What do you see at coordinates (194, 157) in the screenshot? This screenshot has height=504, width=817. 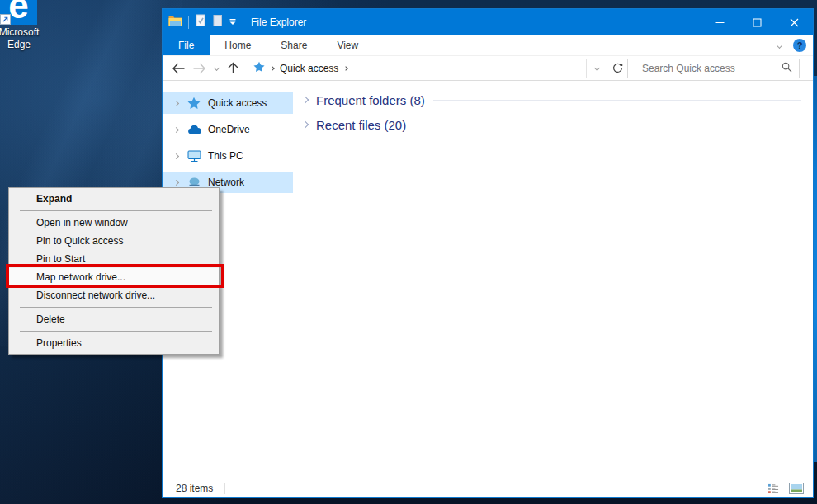 I see `this-pc-monitor-icon` at bounding box center [194, 157].